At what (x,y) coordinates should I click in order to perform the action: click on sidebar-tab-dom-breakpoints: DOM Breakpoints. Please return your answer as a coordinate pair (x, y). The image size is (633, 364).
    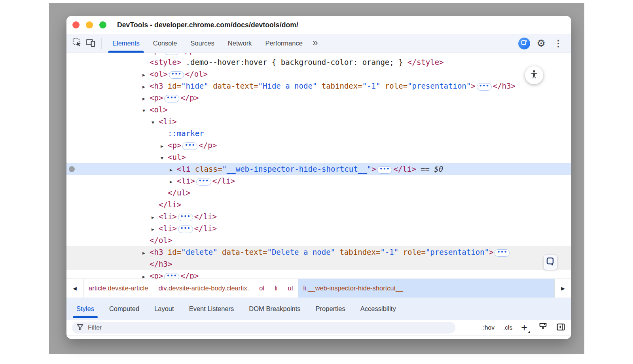
    Looking at the image, I should click on (275, 309).